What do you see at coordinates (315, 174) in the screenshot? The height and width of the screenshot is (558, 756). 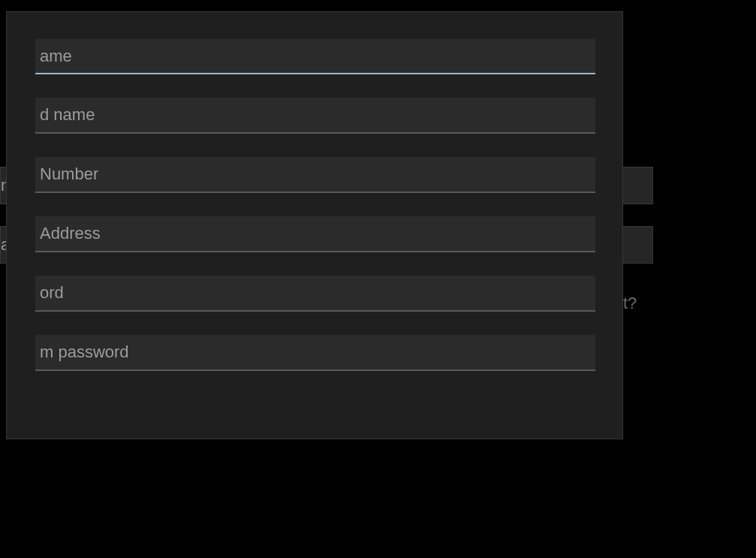 I see `number-input` at bounding box center [315, 174].